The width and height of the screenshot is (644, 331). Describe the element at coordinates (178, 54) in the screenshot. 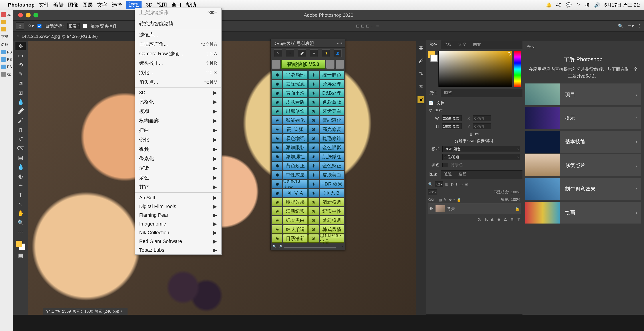

I see `filter-item: Camera Raw 滤镜...⇧⌘A` at that location.